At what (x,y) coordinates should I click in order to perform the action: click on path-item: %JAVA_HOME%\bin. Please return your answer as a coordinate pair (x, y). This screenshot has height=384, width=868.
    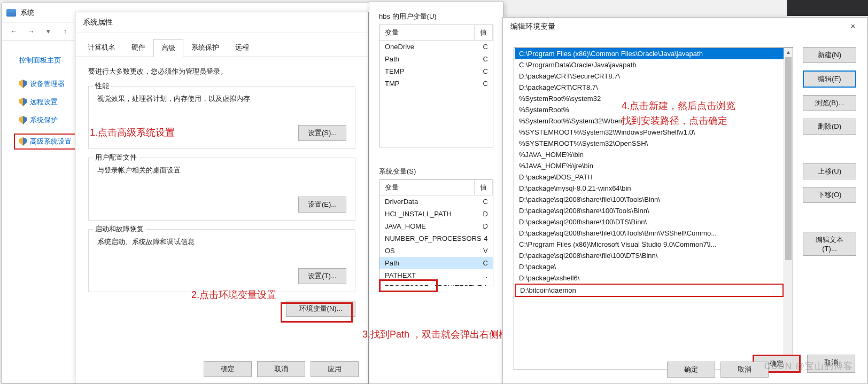
    Looking at the image, I should click on (649, 155).